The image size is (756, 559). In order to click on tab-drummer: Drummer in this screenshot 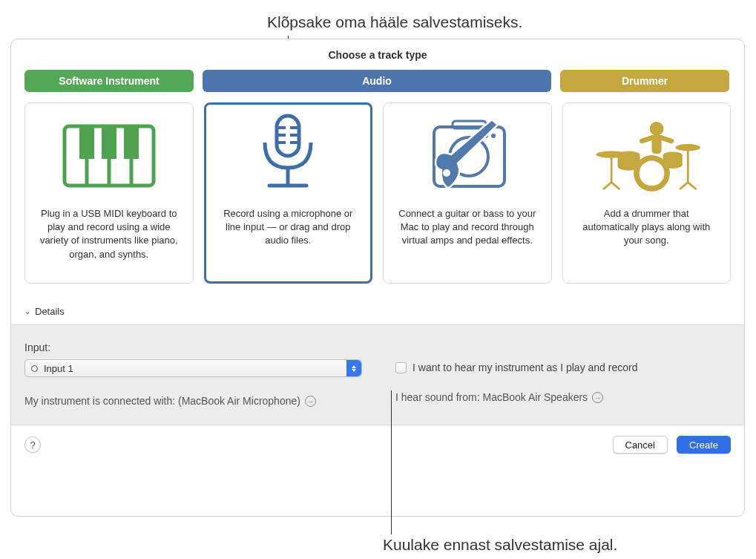, I will do `click(645, 81)`.